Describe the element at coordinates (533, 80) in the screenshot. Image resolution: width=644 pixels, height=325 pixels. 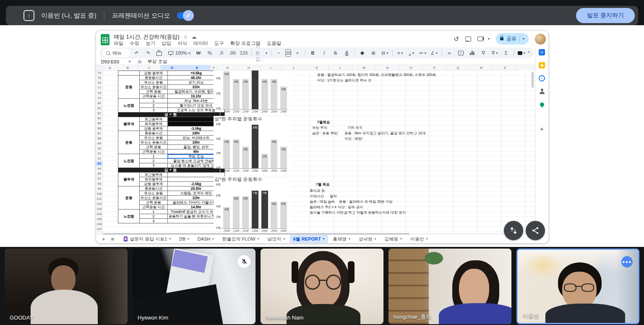
I see `vertical-scrollbar` at that location.